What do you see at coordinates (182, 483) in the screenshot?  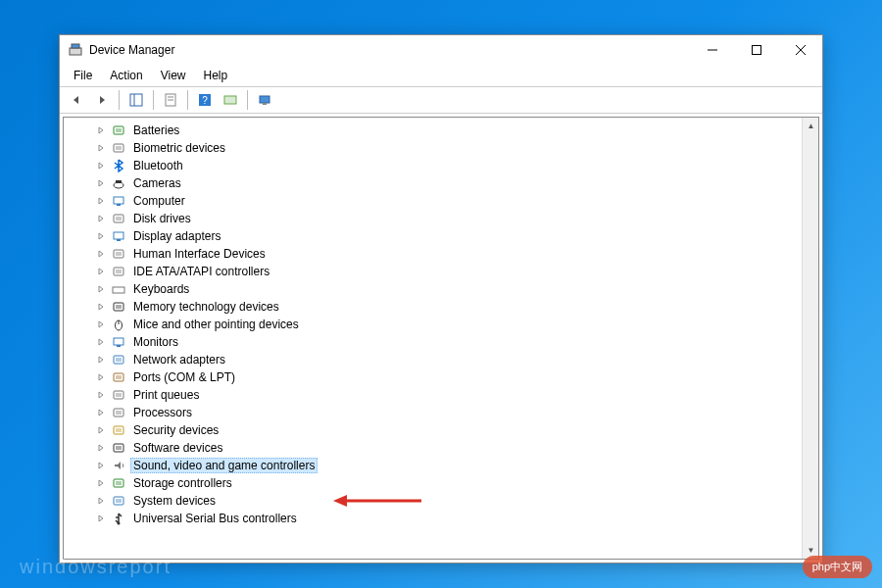 I see `tree-item-label: Storage controllers` at bounding box center [182, 483].